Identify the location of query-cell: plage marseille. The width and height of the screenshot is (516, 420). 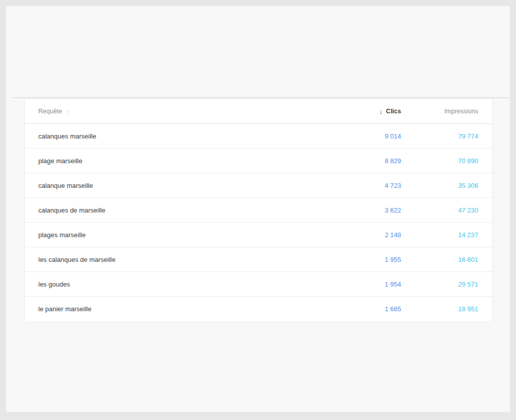
(187, 161).